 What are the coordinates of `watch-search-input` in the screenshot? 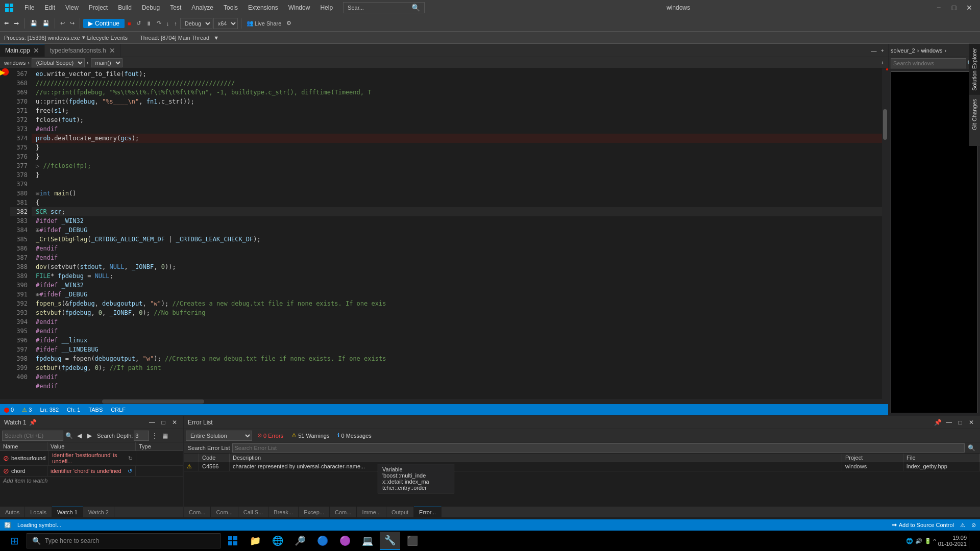 It's located at (33, 436).